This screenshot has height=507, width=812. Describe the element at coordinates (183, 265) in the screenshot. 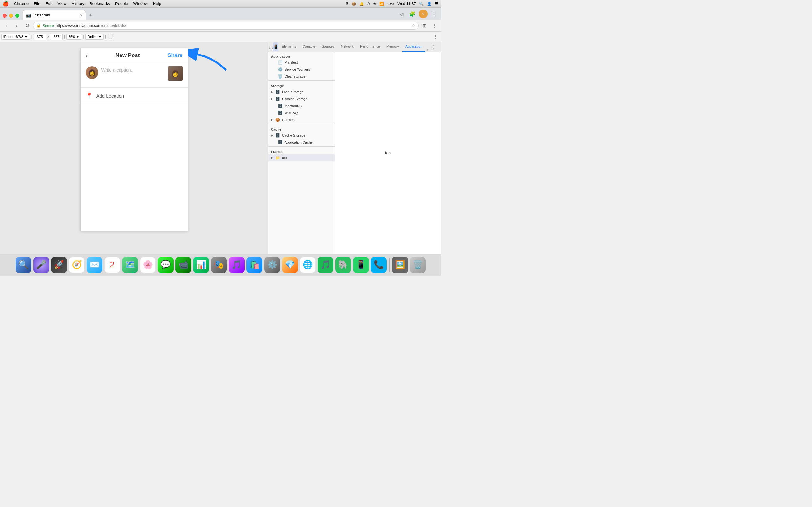

I see `dock-item-facetime: 📹` at that location.